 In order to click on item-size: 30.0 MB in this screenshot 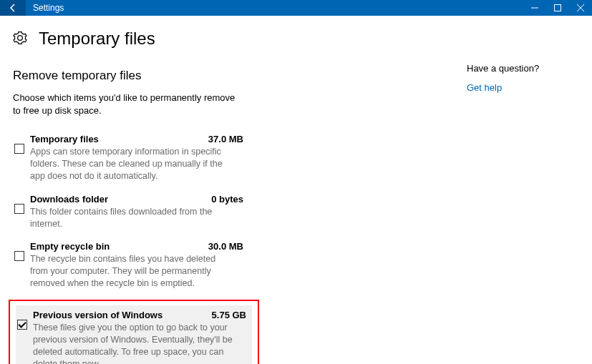, I will do `click(226, 246)`.